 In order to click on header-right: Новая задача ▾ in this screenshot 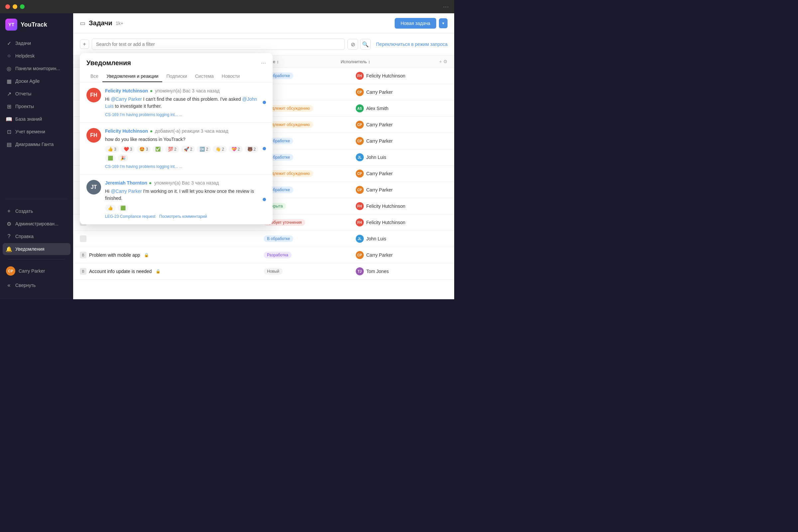, I will do `click(421, 23)`.